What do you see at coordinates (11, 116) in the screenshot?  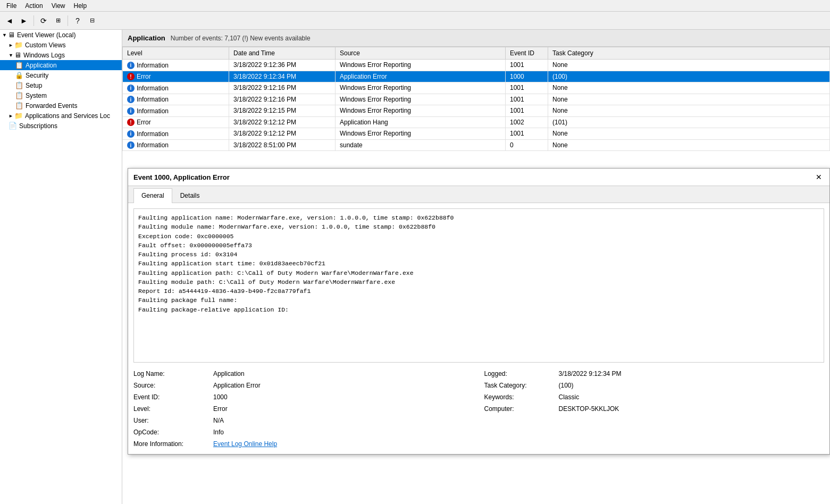 I see `apps-services-arrow: ►` at bounding box center [11, 116].